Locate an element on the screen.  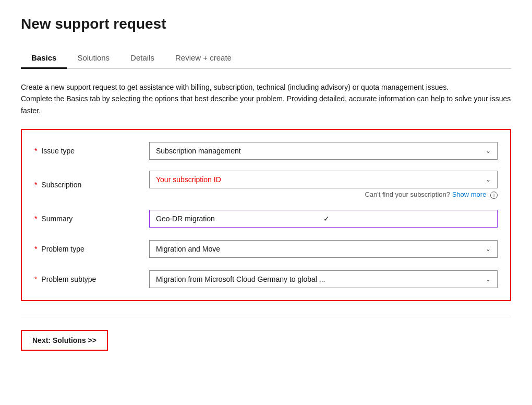
problem-subtype-dropdown: Migration from Microsoft Cloud Germany t… is located at coordinates (323, 279).